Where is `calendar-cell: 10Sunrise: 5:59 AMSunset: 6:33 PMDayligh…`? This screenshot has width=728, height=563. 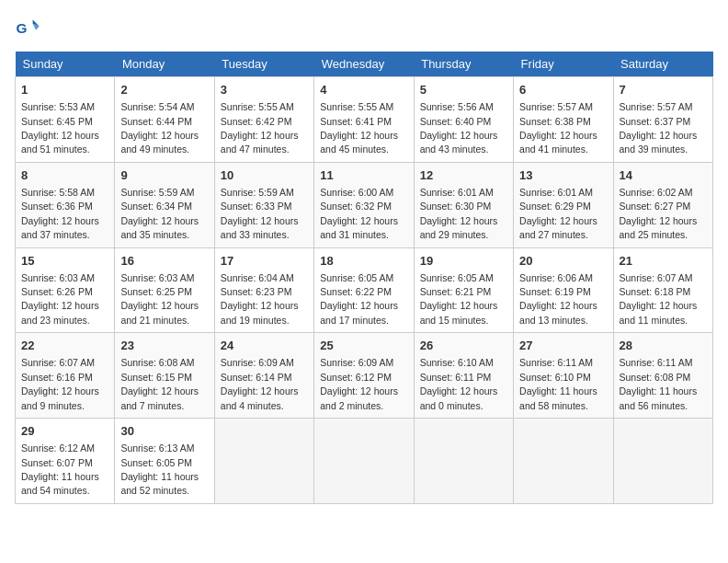 calendar-cell: 10Sunrise: 5:59 AMSunset: 6:33 PMDayligh… is located at coordinates (264, 204).